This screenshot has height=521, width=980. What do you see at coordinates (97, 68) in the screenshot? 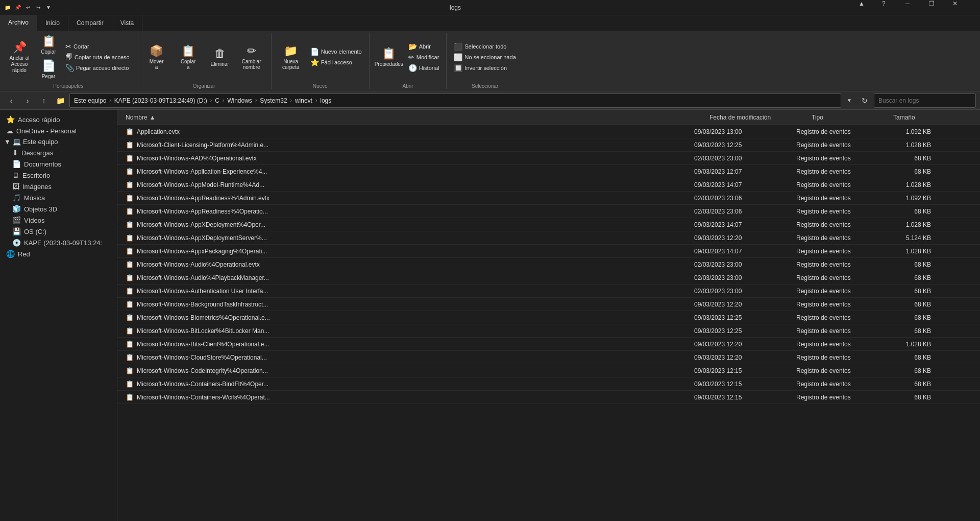
I see `paste-shortcut-button: 📎 Pegar acceso directo` at bounding box center [97, 68].